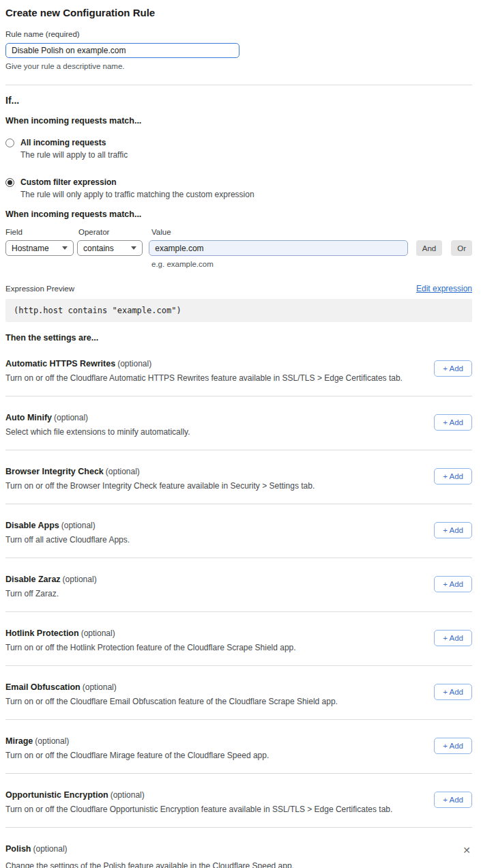 The height and width of the screenshot is (868, 481). Describe the element at coordinates (172, 701) in the screenshot. I see `setting-description: Turn on or off the Cloudflare Email Obfu…` at that location.